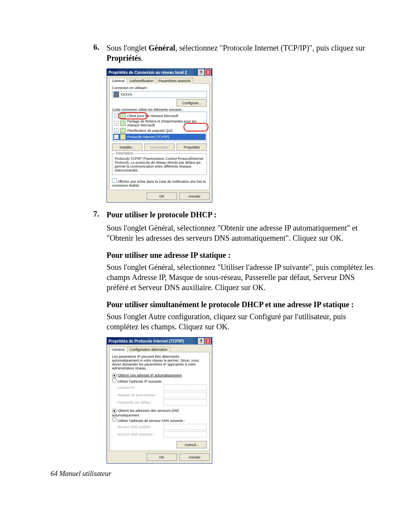 The width and height of the screenshot is (420, 509). What do you see at coordinates (100, 53) in the screenshot?
I see `step-number: 6.` at bounding box center [100, 53].